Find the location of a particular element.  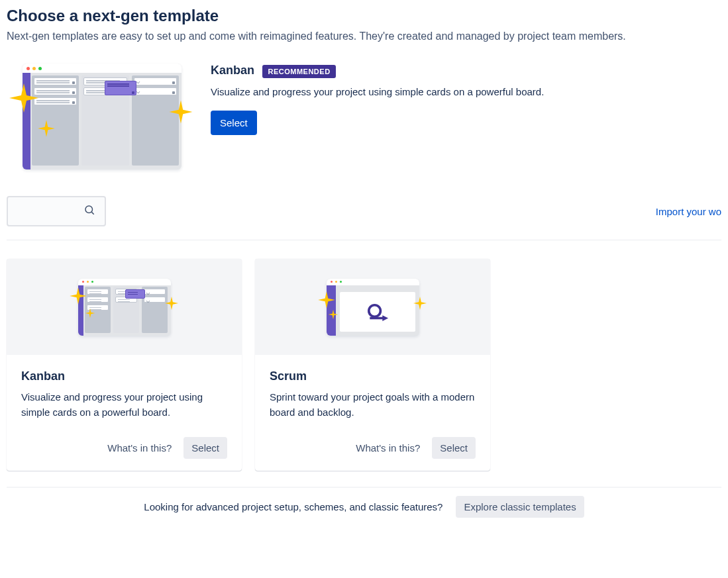

recommended-badge: RECOMMENDED is located at coordinates (299, 72).